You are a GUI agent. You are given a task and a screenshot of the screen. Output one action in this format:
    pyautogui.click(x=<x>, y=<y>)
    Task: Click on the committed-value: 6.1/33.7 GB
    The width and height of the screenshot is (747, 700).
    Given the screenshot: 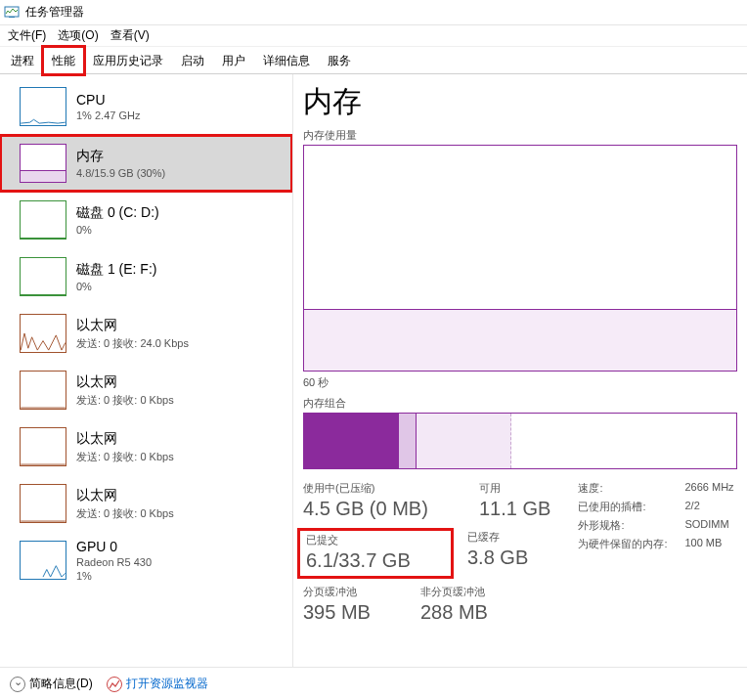 What is the action you would take?
    pyautogui.click(x=375, y=561)
    